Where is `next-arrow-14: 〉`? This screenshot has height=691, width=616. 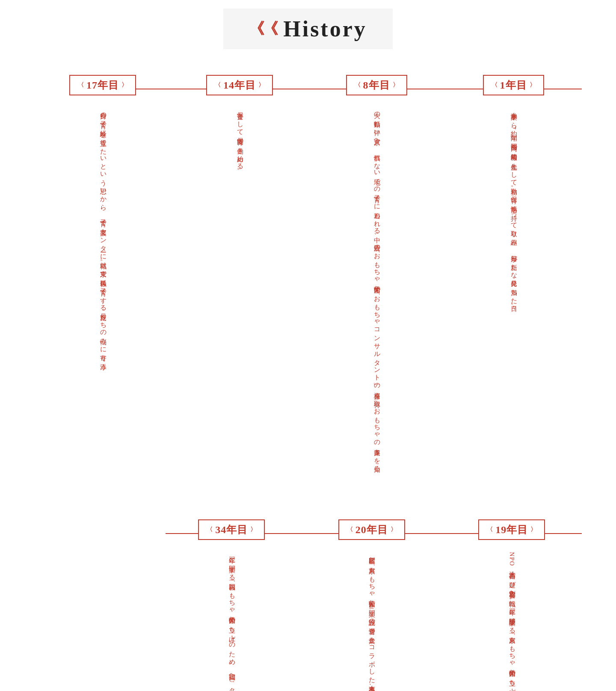 next-arrow-14: 〉 is located at coordinates (261, 85).